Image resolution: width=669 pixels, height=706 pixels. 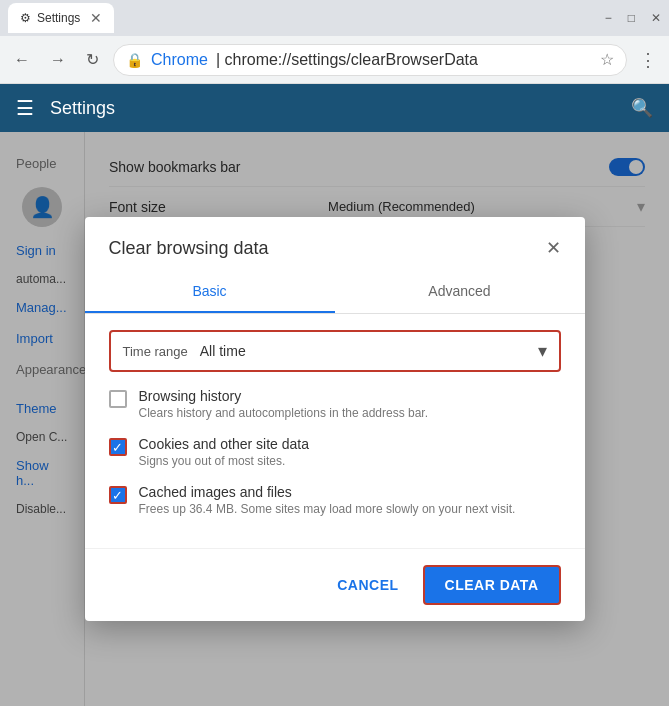 What do you see at coordinates (335, 404) in the screenshot?
I see `option-browsing-history: Browsing history Clears history and auto…` at bounding box center [335, 404].